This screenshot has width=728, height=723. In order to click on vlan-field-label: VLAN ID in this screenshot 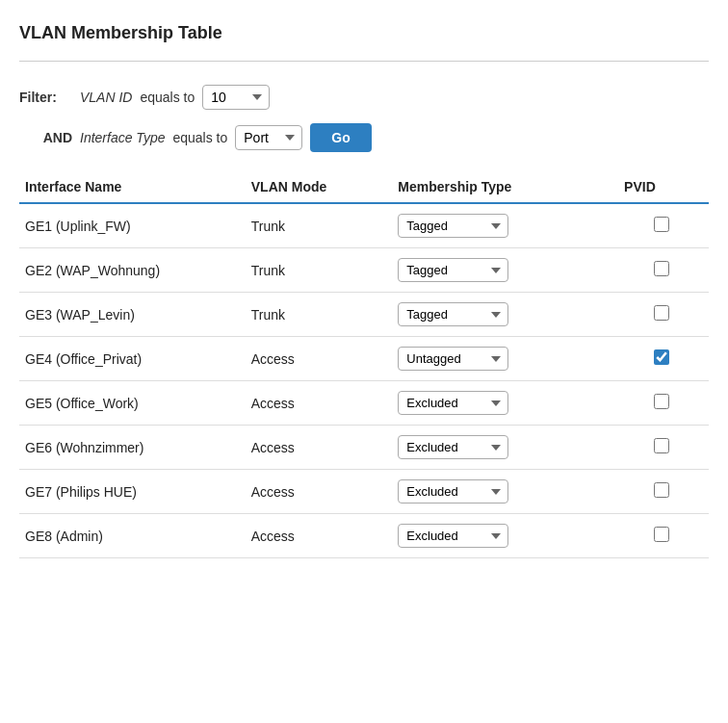, I will do `click(106, 97)`.